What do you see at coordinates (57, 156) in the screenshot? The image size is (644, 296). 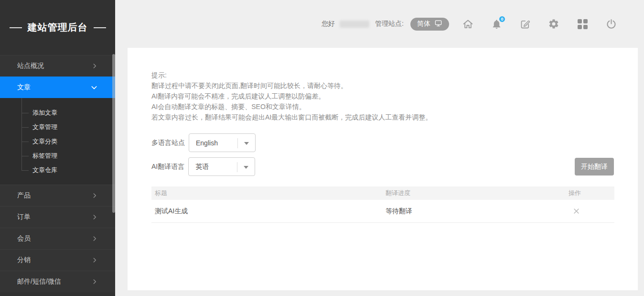 I see `sidebar-subitem-tag-management: 标签管理` at bounding box center [57, 156].